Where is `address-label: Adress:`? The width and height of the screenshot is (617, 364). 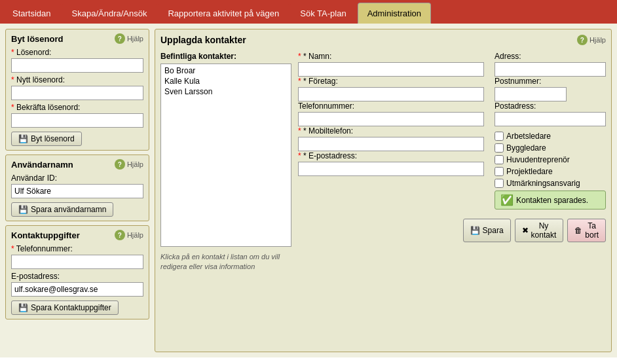 address-label: Adress: is located at coordinates (550, 56).